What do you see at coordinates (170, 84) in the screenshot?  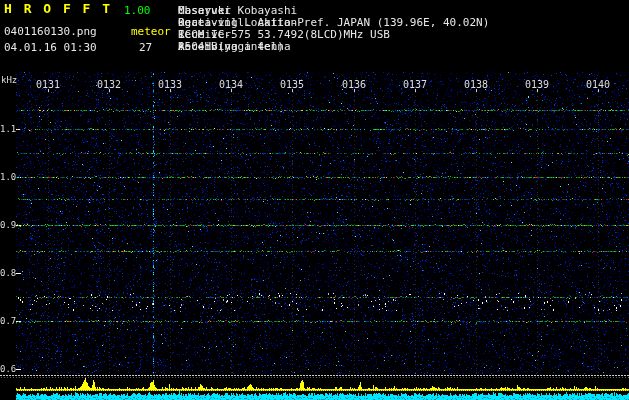 I see `time-tick-label: 0133` at bounding box center [170, 84].